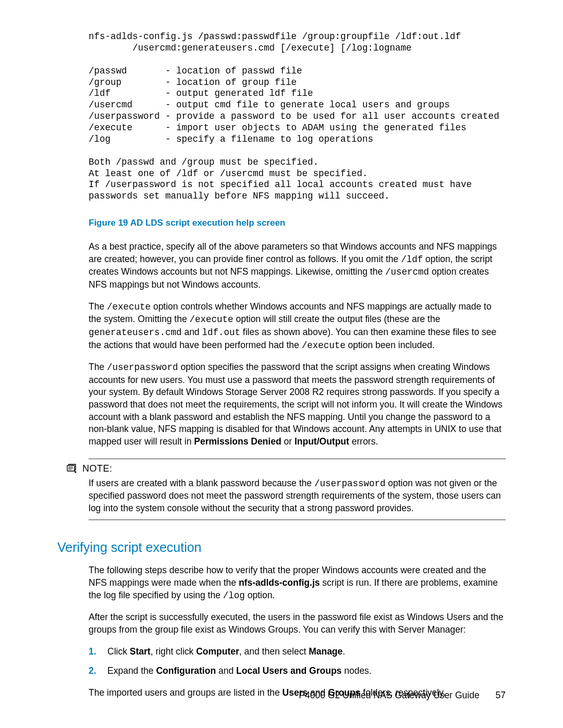 This screenshot has height=728, width=563. Describe the element at coordinates (72, 468) in the screenshot. I see `note-icon` at that location.